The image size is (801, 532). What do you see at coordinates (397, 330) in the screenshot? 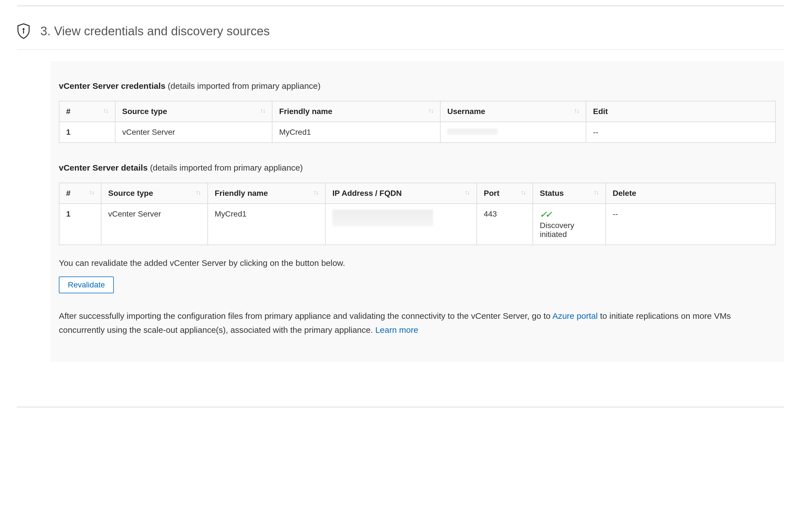
I see `learn-more-link: Learn more` at bounding box center [397, 330].